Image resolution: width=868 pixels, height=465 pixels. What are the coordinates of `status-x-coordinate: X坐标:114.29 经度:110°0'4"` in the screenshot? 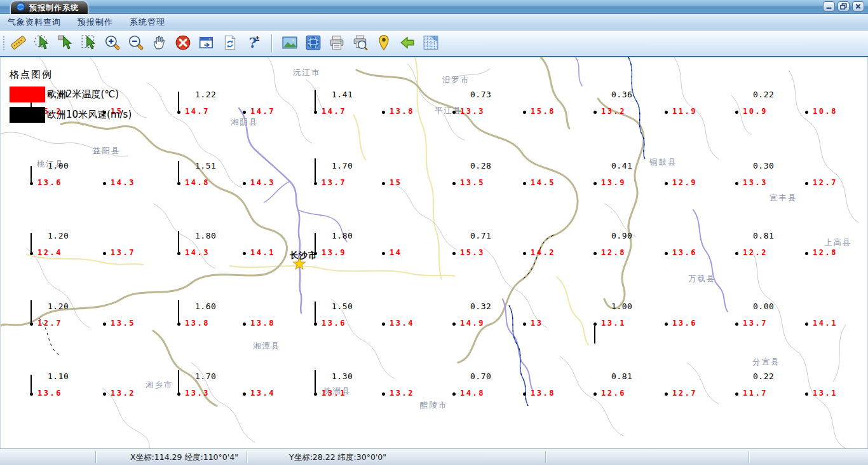 It's located at (184, 458).